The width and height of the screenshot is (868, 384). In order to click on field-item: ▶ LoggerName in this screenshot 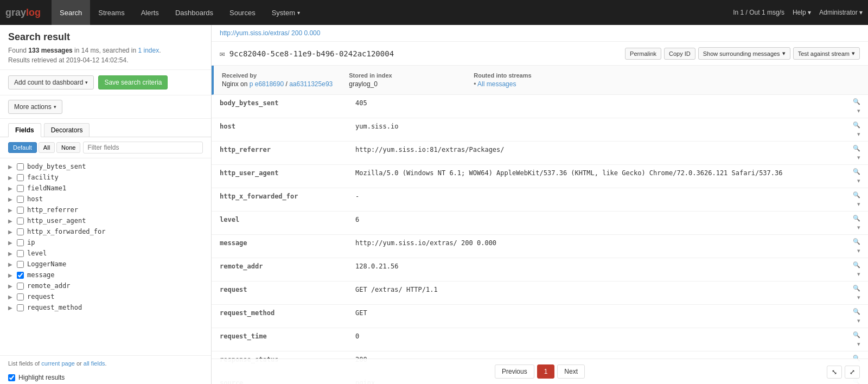, I will do `click(105, 264)`.